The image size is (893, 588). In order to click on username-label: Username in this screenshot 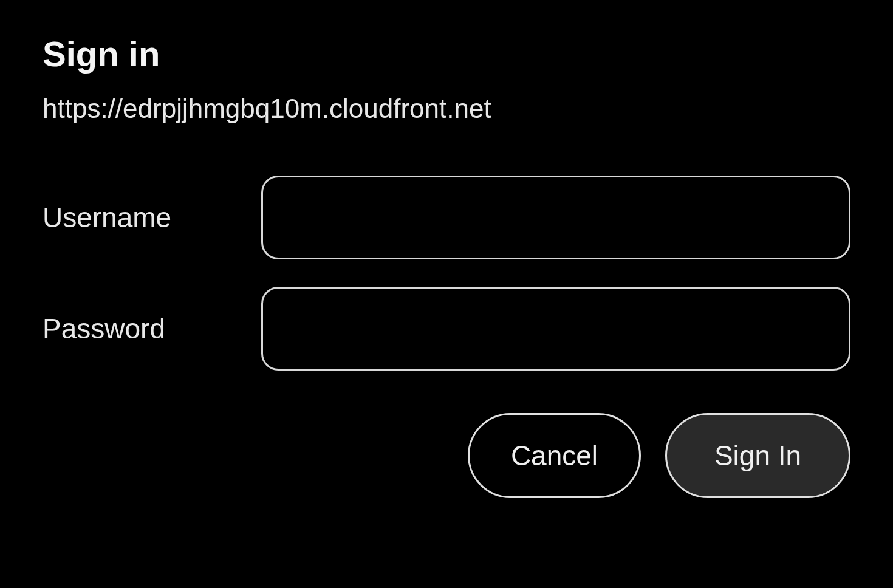, I will do `click(152, 217)`.